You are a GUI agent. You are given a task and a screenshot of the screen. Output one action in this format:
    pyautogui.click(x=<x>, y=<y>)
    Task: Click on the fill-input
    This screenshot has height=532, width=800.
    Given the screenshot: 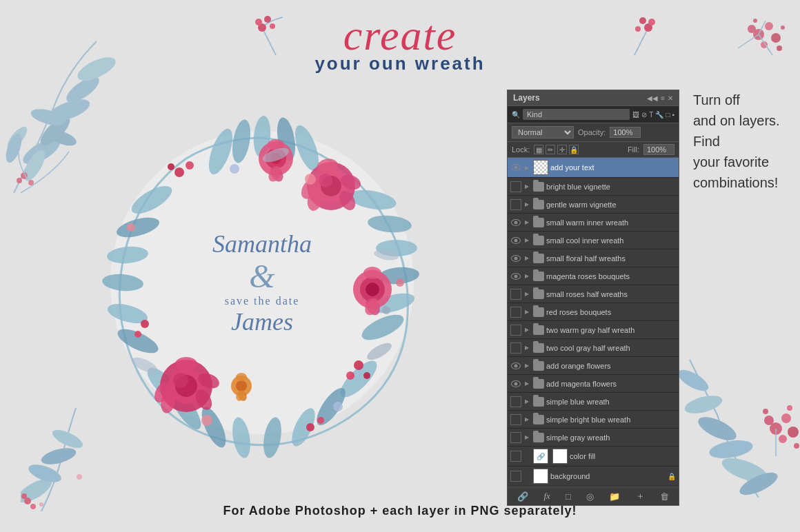 What is the action you would take?
    pyautogui.click(x=659, y=150)
    